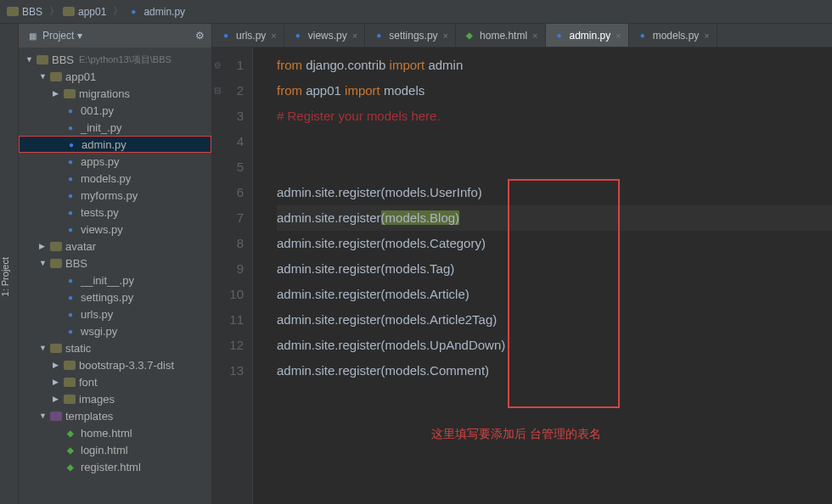 Image resolution: width=832 pixels, height=504 pixels. I want to click on tree-row: ▶avatar, so click(115, 246).